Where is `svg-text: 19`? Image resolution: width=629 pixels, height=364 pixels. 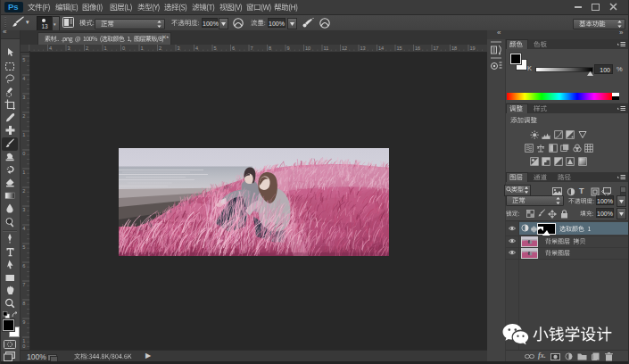 svg-text: 19 is located at coordinates (473, 48).